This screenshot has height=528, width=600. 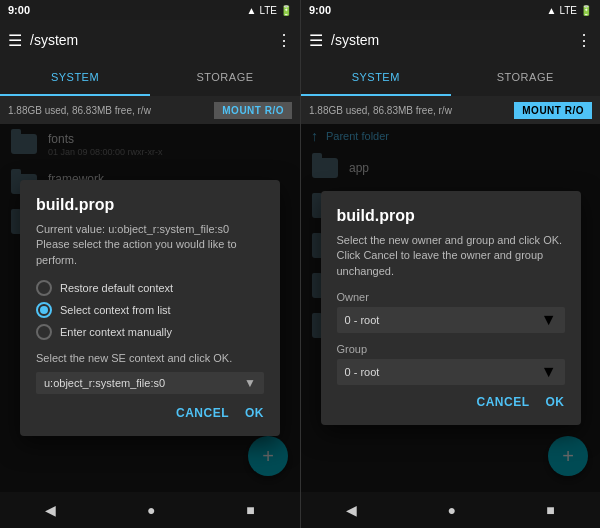 I want to click on more-icon-right: ⋮, so click(x=584, y=40).